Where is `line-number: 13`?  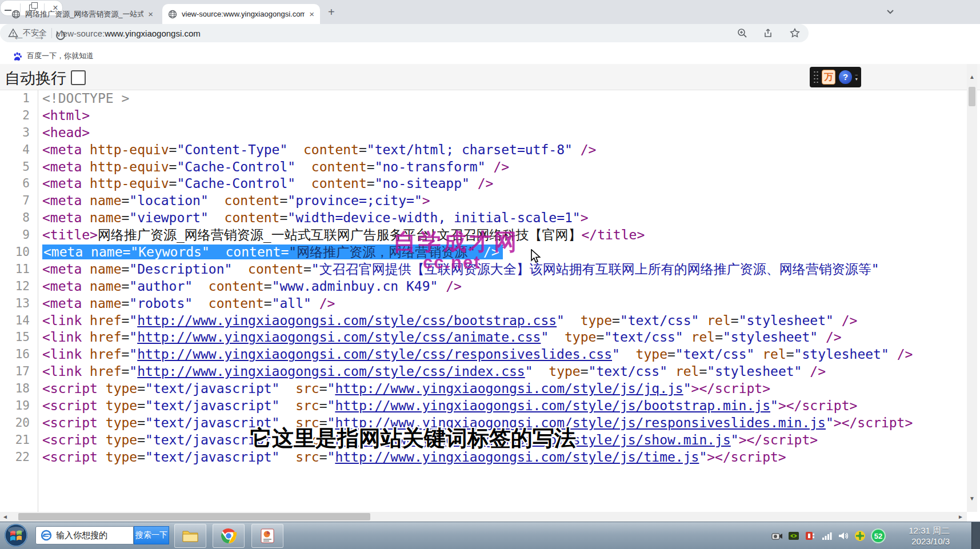
line-number: 13 is located at coordinates (19, 304).